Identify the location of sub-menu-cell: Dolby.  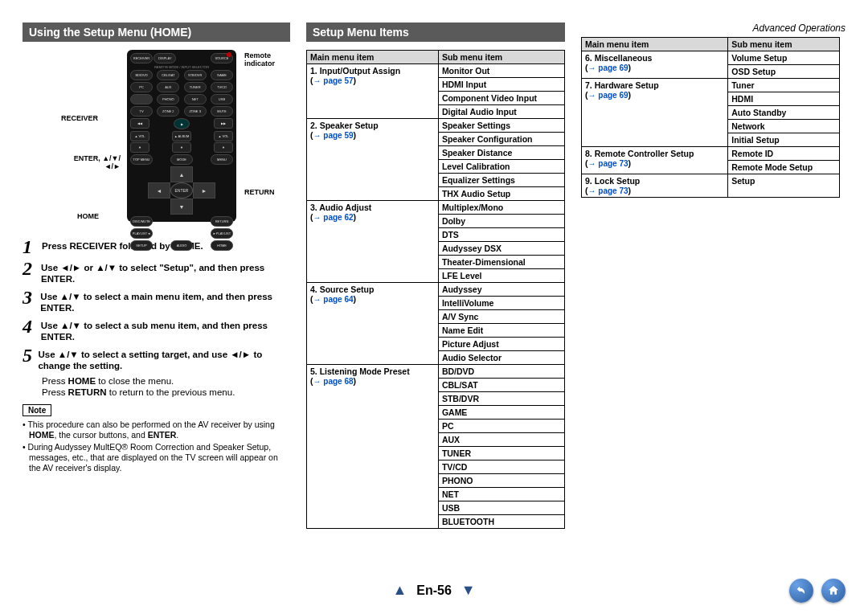
(502, 222).